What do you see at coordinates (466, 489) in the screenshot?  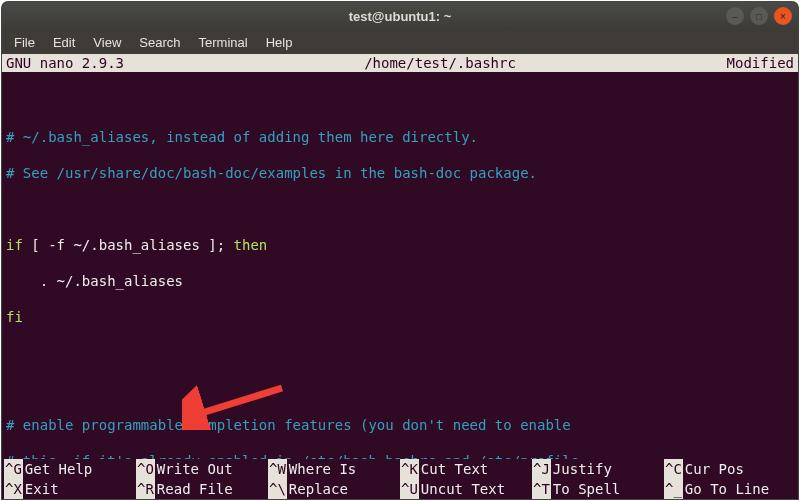 I see `shortcut-uncut-text: ^U Uncut Text` at bounding box center [466, 489].